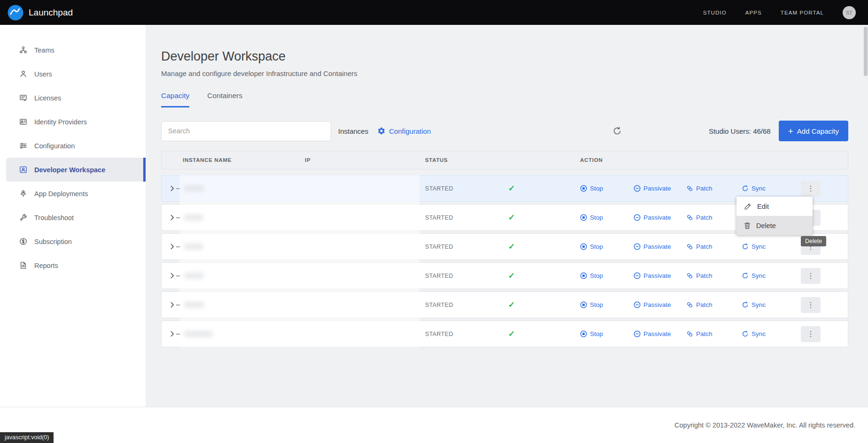 The image size is (868, 443). What do you see at coordinates (23, 170) in the screenshot?
I see `developer-workspace-icon` at bounding box center [23, 170].